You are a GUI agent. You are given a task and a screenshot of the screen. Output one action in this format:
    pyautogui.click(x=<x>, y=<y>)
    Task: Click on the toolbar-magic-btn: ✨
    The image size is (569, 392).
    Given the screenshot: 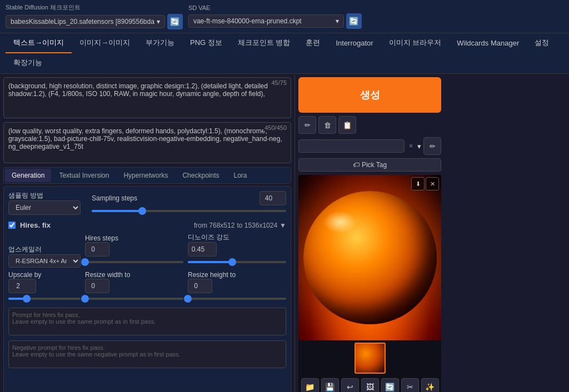 What is the action you would take?
    pyautogui.click(x=430, y=385)
    